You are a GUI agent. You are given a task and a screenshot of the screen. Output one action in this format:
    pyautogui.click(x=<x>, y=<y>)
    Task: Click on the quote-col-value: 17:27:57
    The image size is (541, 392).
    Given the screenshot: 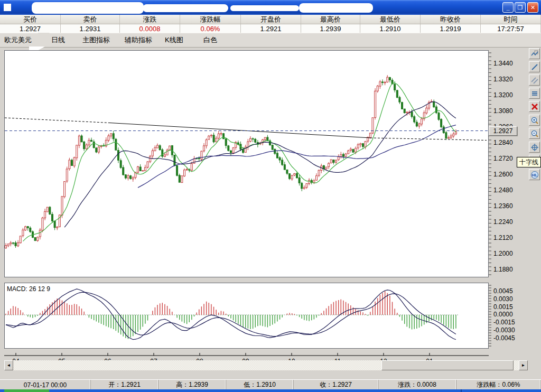 What is the action you would take?
    pyautogui.click(x=511, y=29)
    